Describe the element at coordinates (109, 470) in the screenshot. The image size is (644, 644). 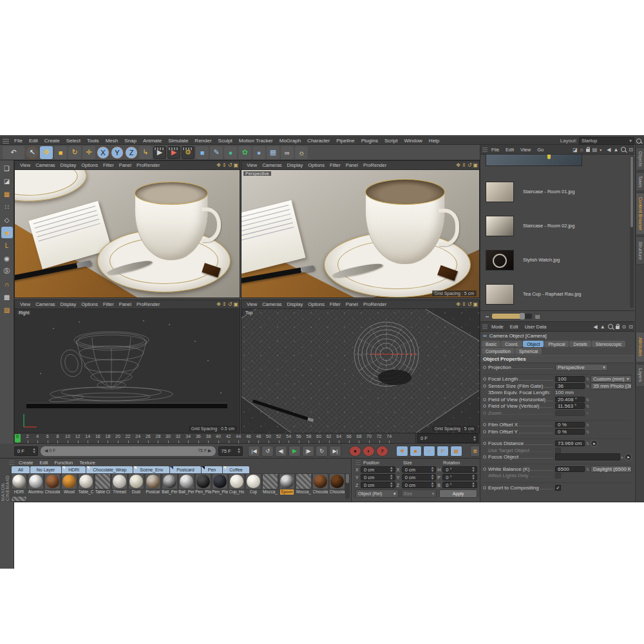
I see `layer-tab-chocolate-wrap: Chocolate_Wrap` at that location.